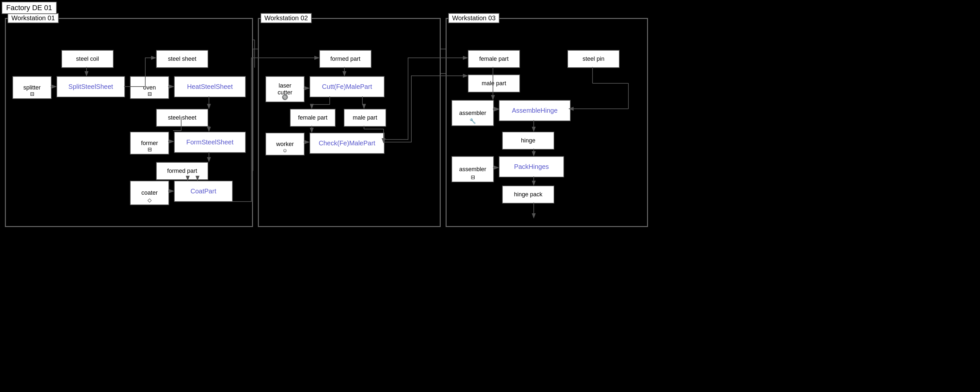 The image size is (980, 392). What do you see at coordinates (473, 121) in the screenshot?
I see `assembler-1-icon: 🔧` at bounding box center [473, 121].